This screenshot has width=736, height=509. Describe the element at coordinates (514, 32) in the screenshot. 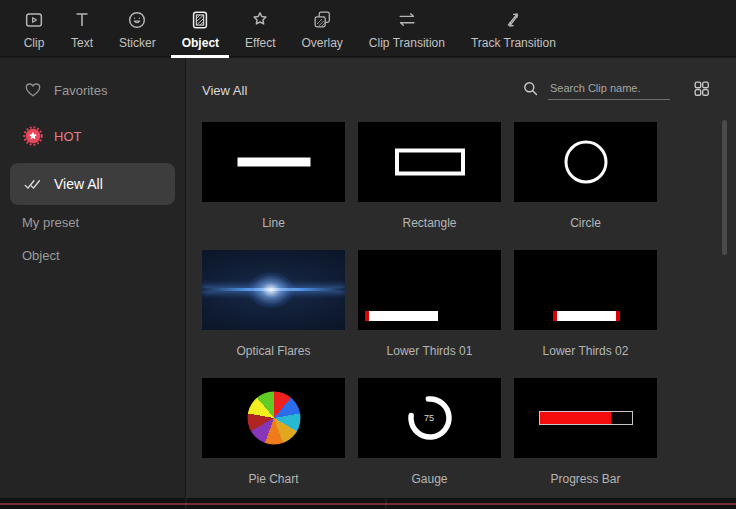

I see `tab-track-transition: Track Transition` at that location.